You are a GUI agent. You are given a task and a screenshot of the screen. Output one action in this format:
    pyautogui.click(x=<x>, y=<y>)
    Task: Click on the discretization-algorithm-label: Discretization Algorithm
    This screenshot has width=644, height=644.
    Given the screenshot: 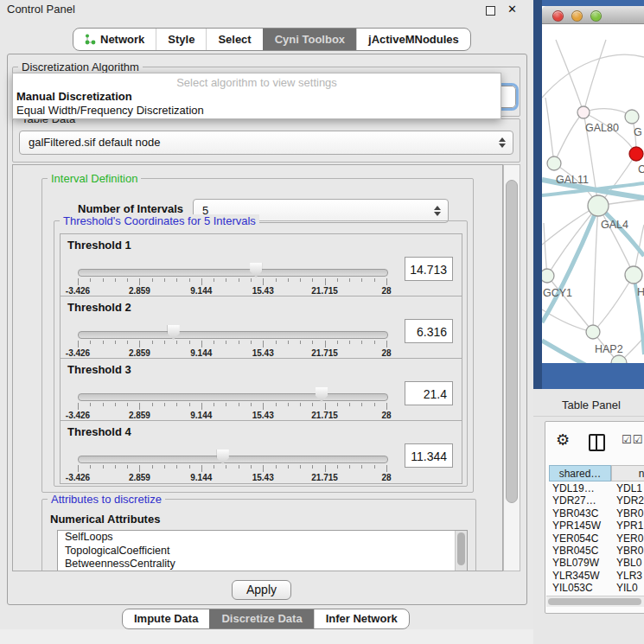 What is the action you would take?
    pyautogui.click(x=80, y=67)
    